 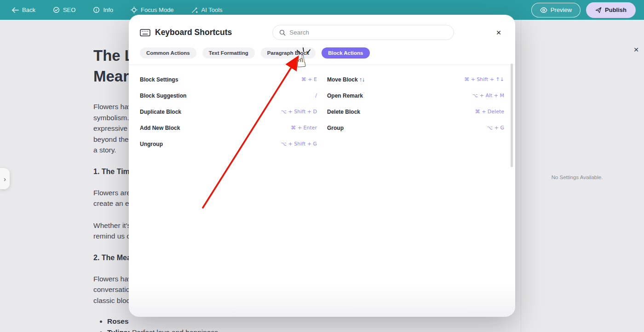 What do you see at coordinates (229, 53) in the screenshot?
I see `tab-text-formatting: Text Formatting` at bounding box center [229, 53].